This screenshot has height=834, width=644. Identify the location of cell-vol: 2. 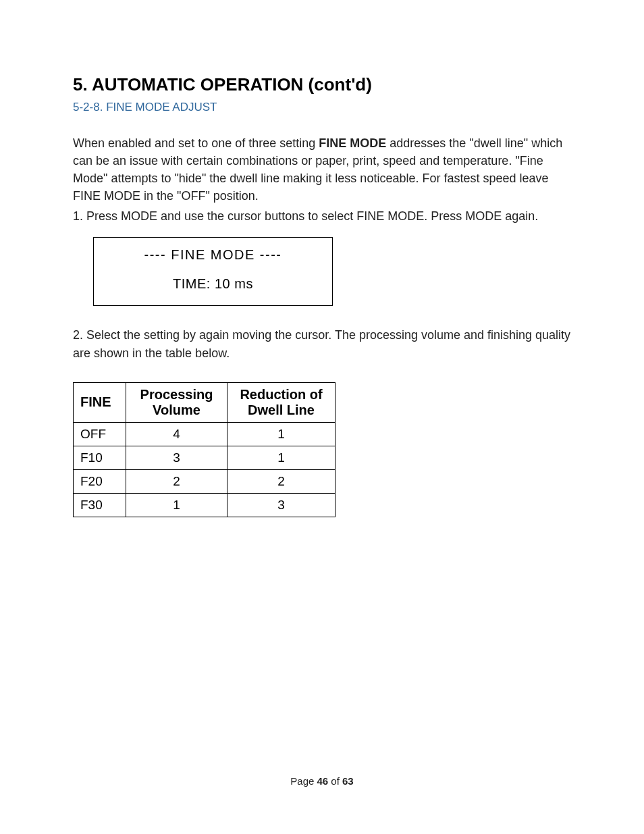
(177, 481).